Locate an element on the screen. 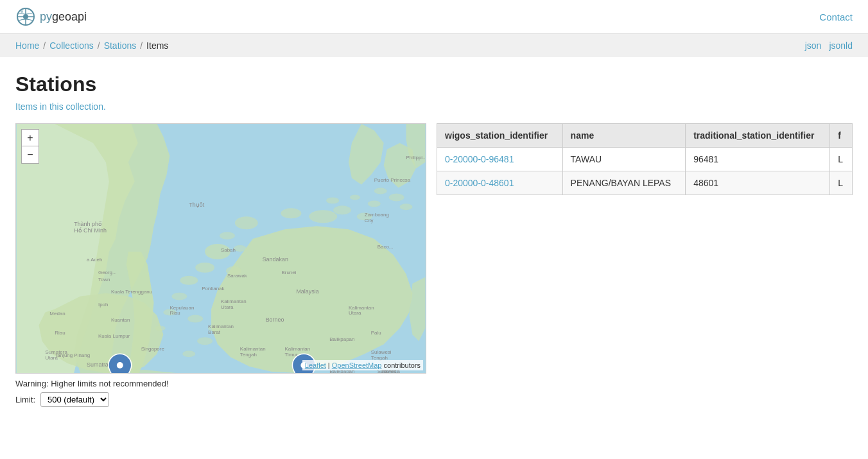 The height and width of the screenshot is (459, 868). stations-table: wigos_station_identifier name traditiona… is located at coordinates (645, 159).